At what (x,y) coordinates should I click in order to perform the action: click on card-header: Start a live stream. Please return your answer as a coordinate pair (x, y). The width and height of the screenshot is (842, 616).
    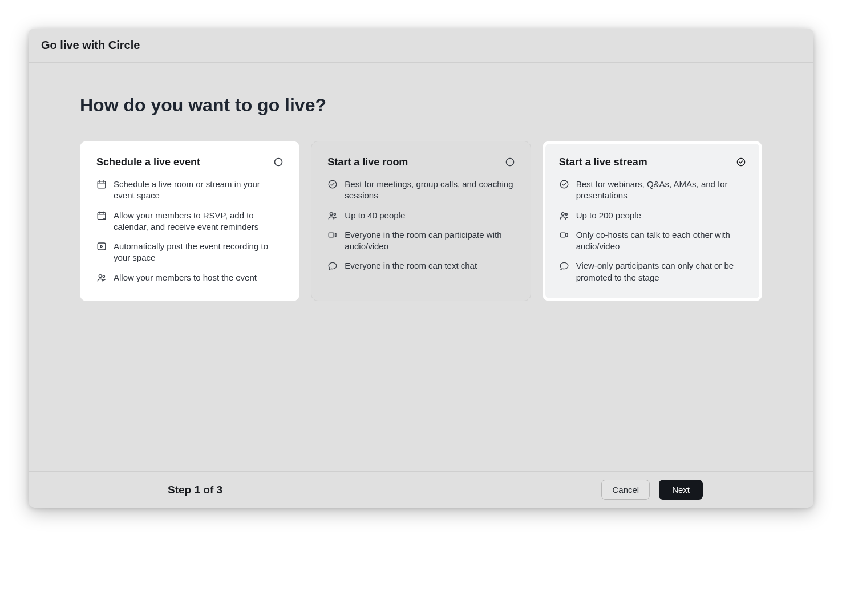
    Looking at the image, I should click on (653, 162).